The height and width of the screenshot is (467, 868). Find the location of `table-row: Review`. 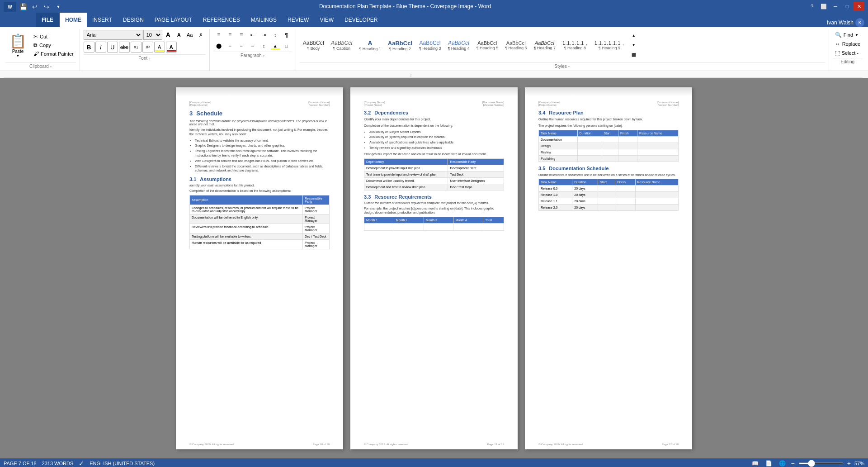

table-row: Review is located at coordinates (609, 152).